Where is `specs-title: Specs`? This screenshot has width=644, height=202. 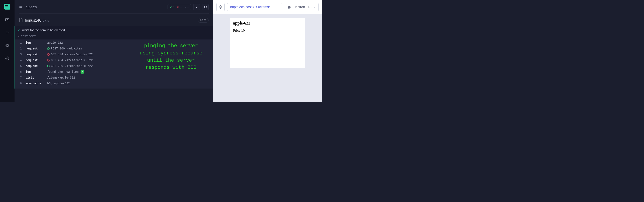 specs-title: Specs is located at coordinates (31, 7).